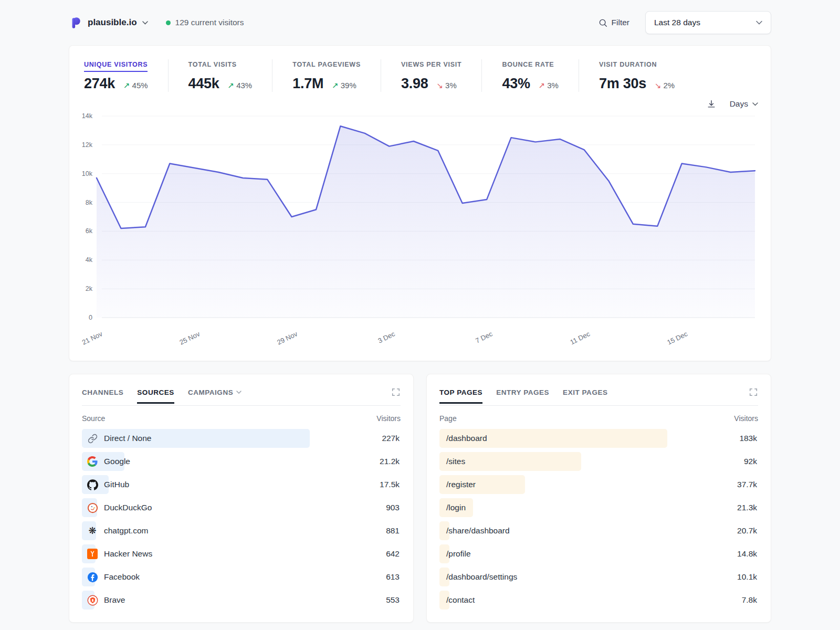 This screenshot has height=630, width=840. What do you see at coordinates (598, 531) in the screenshot?
I see `table-row: /share/dashboard 20.7k` at bounding box center [598, 531].